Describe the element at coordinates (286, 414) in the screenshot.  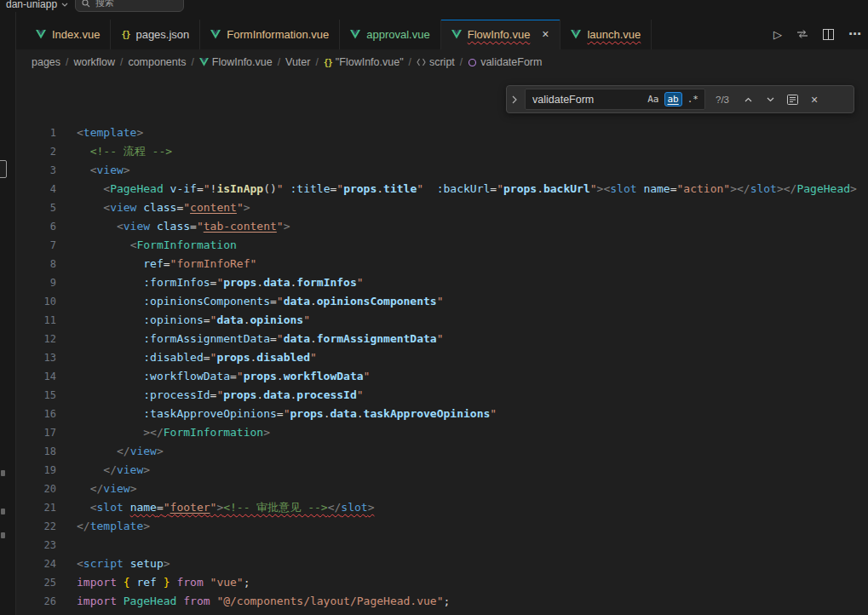
I see `code-text: :taskApproveOpinions="props.data.taskApp…` at that location.